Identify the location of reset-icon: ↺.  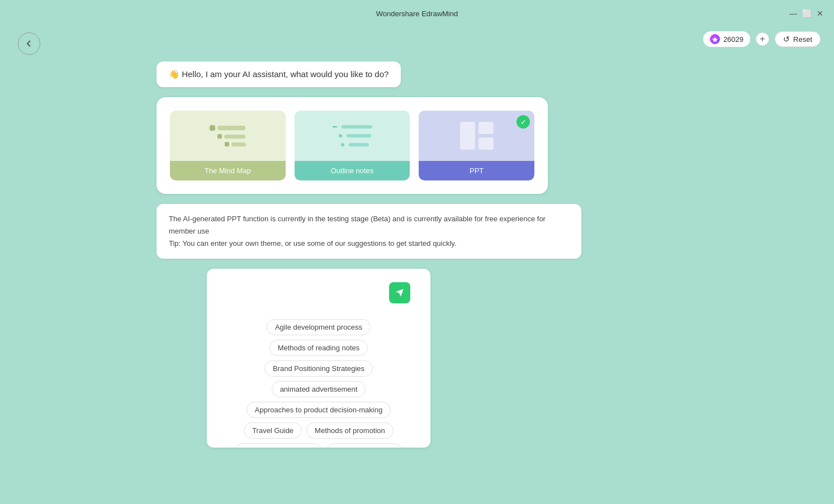
(786, 39).